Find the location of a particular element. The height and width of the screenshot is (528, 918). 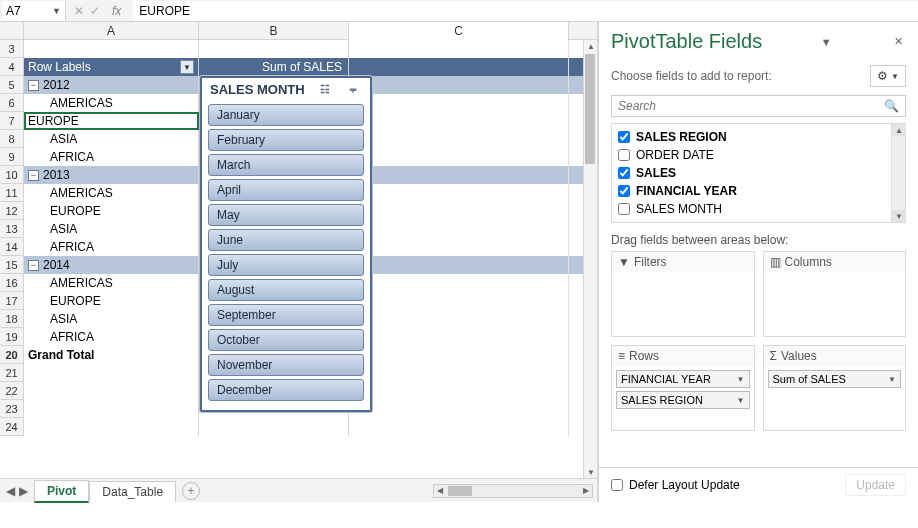

clear-filter-icon: ⫧ is located at coordinates (354, 90).